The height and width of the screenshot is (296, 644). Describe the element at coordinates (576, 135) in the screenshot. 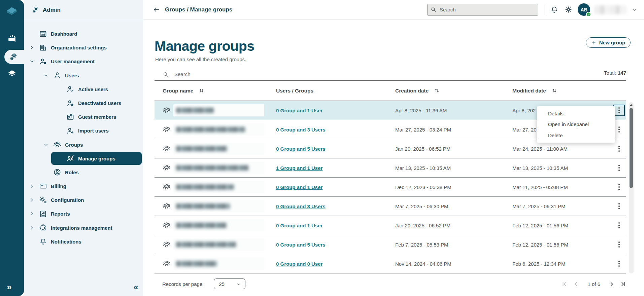

I see `context-menu-item-delete: Delete` at that location.